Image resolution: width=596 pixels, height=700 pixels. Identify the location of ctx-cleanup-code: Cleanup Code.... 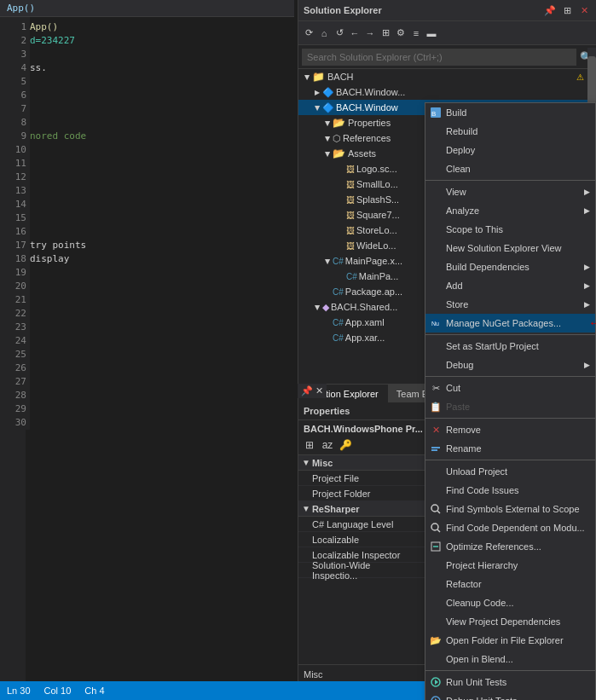
(510, 603).